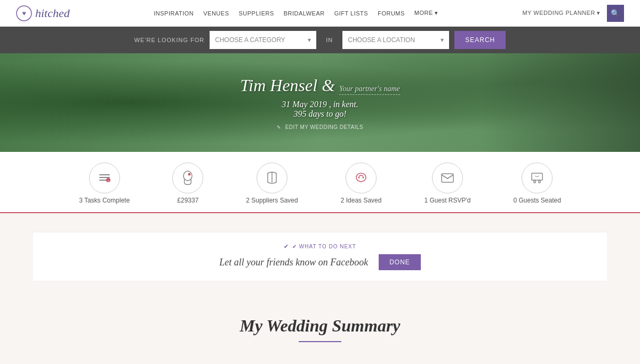  What do you see at coordinates (309, 40) in the screenshot?
I see `chevron-down-icon: ▾` at bounding box center [309, 40].